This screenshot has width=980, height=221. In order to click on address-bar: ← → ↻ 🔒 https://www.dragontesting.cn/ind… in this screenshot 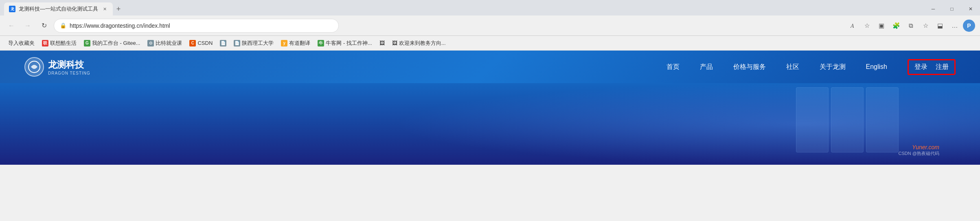, I will do `click(490, 26)`.